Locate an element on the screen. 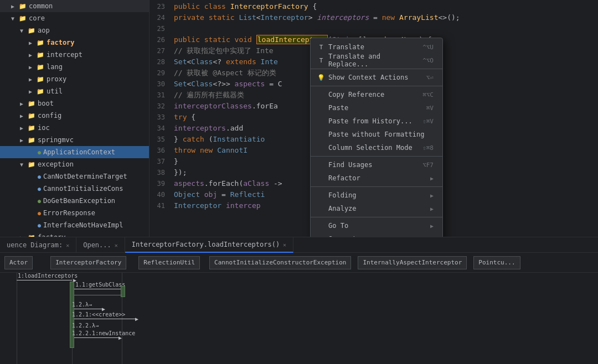  sidebar-item-label: ErrorResponse is located at coordinates (69, 213).